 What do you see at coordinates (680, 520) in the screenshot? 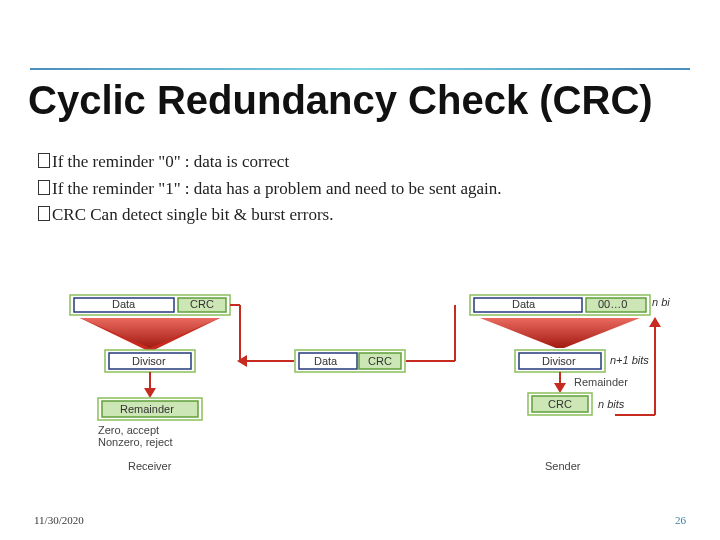
I see `slide-number: 26` at bounding box center [680, 520].